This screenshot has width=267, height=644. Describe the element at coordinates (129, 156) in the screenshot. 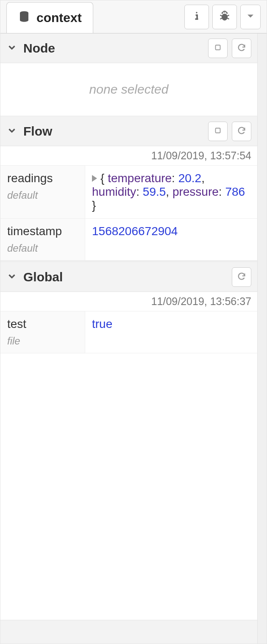

I see `flow-timestamp: 11/09/2019, 13:57:54` at that location.